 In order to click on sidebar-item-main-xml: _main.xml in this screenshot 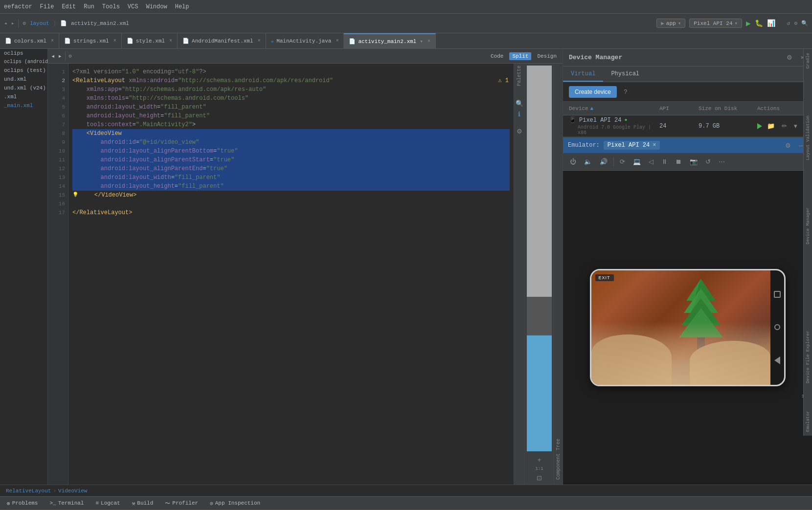, I will do `click(23, 106)`.